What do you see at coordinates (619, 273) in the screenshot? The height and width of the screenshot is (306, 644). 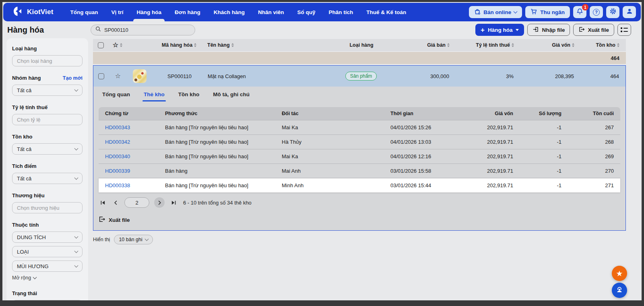 I see `rating-float-button: ★` at bounding box center [619, 273].